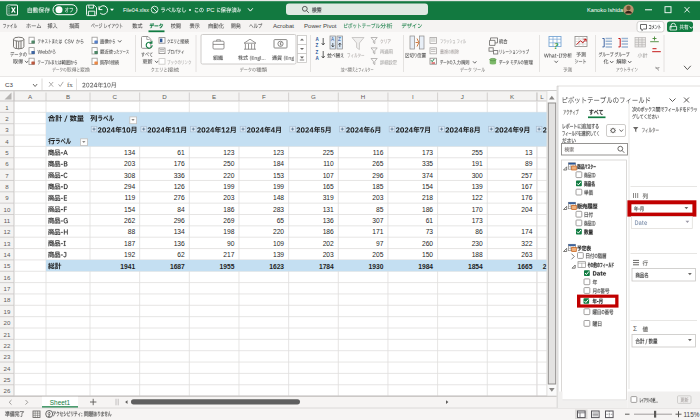 The image size is (700, 420). I want to click on svg-text: 225, so click(328, 152).